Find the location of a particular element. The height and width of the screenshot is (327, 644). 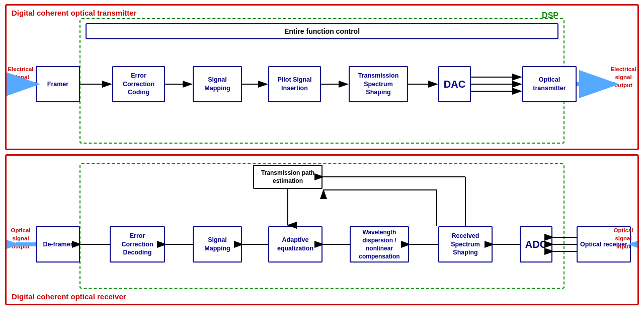

opt-sig-input-label: Optical signal input is located at coordinates (623, 238).